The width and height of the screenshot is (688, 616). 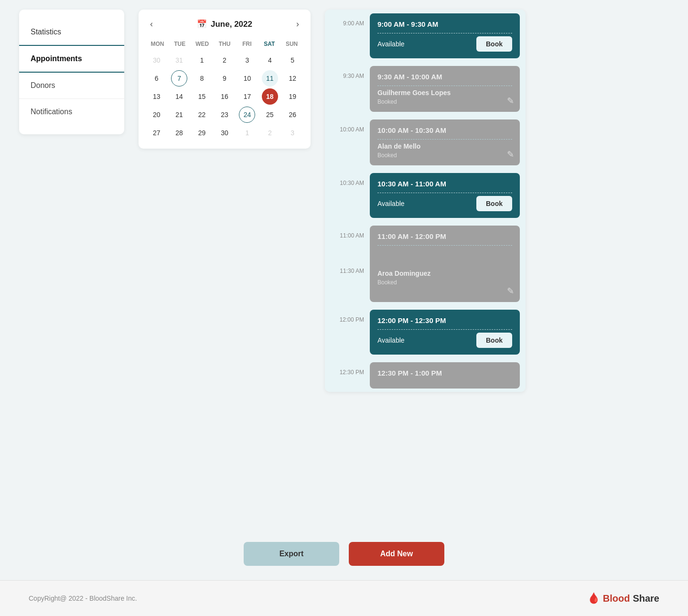 What do you see at coordinates (347, 20) in the screenshot?
I see `time-label-900: 9:00 AM` at bounding box center [347, 20].